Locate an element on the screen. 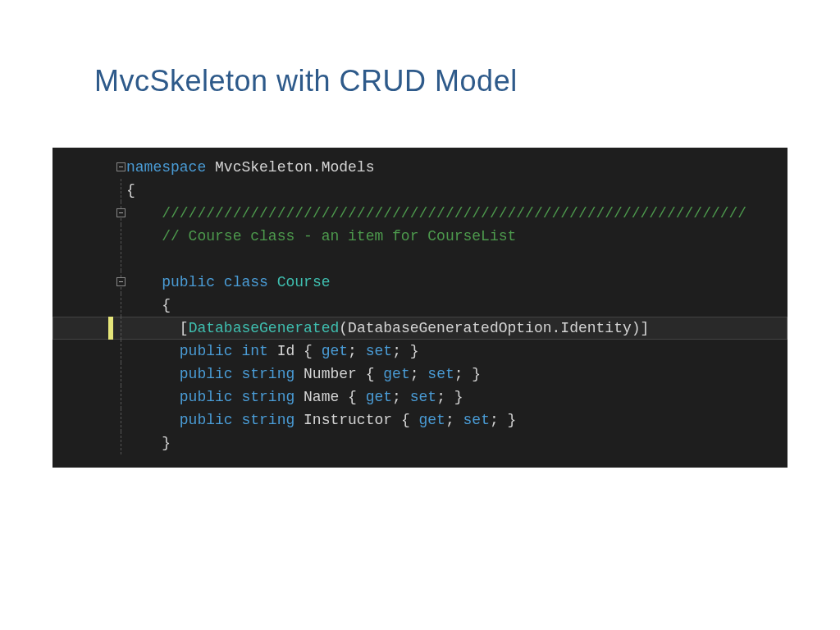 This screenshot has width=840, height=630. code-line: public string Instructor { get; set; } is located at coordinates (420, 420).